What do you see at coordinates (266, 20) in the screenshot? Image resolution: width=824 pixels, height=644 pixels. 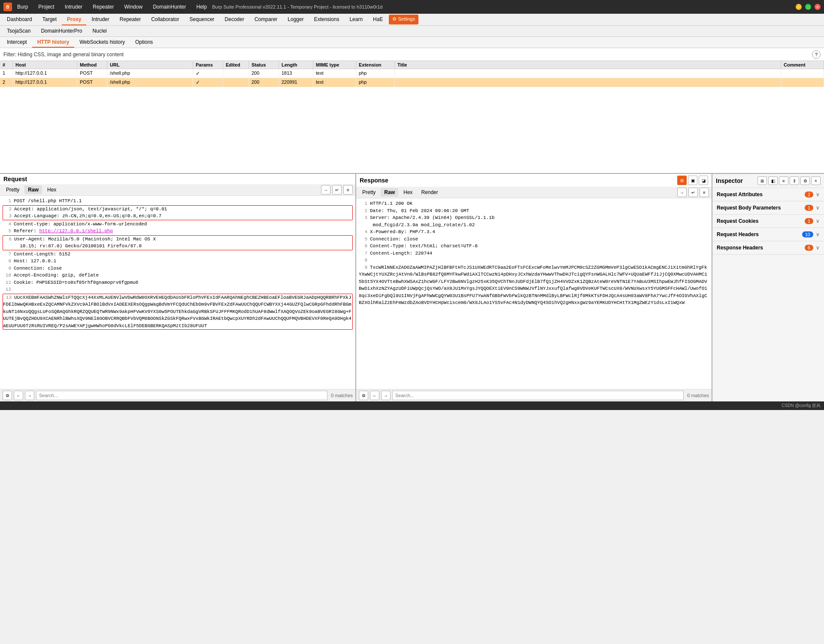 I see `tab-comparer: Comparer` at bounding box center [266, 20].